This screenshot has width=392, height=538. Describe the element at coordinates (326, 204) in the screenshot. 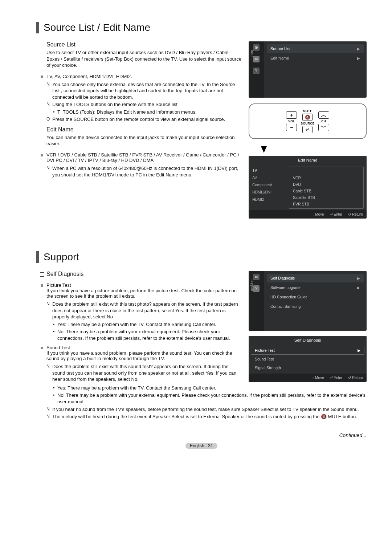

I see `list-item: PVR STB` at that location.